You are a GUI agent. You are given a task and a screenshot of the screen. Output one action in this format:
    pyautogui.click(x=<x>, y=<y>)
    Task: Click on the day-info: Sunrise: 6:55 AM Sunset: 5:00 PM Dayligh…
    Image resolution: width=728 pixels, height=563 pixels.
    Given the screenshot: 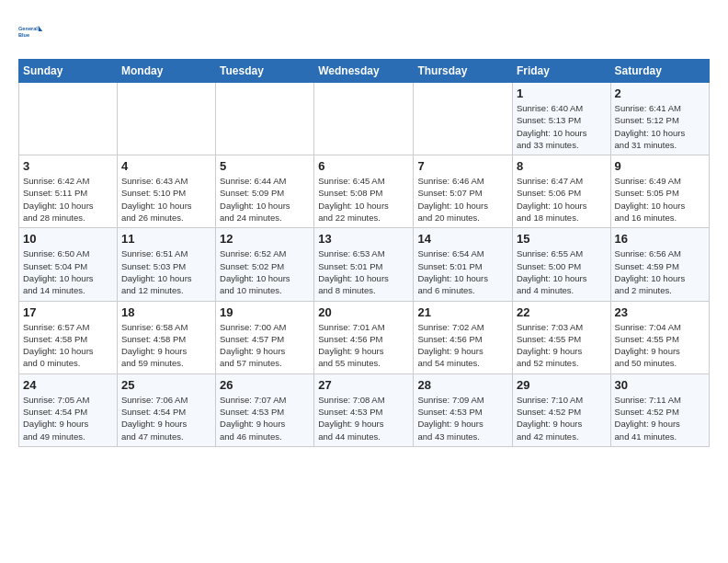 What is the action you would take?
    pyautogui.click(x=562, y=272)
    